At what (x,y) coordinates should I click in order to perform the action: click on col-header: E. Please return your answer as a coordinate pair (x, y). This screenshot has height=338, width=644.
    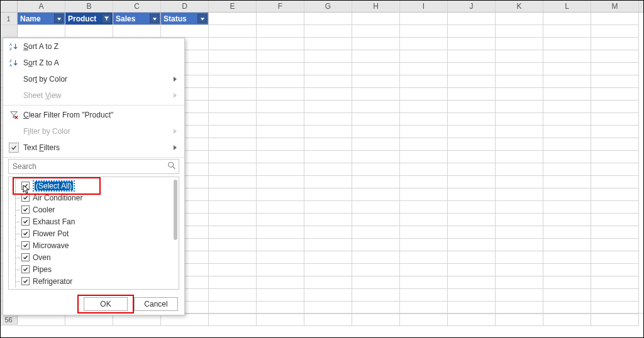
    Looking at the image, I should click on (233, 6).